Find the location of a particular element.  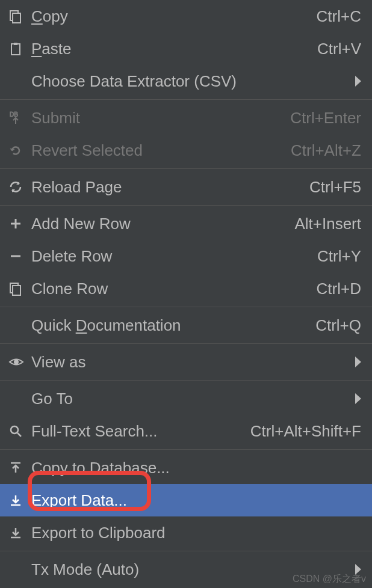

menu-label: Reload Page is located at coordinates (167, 188).